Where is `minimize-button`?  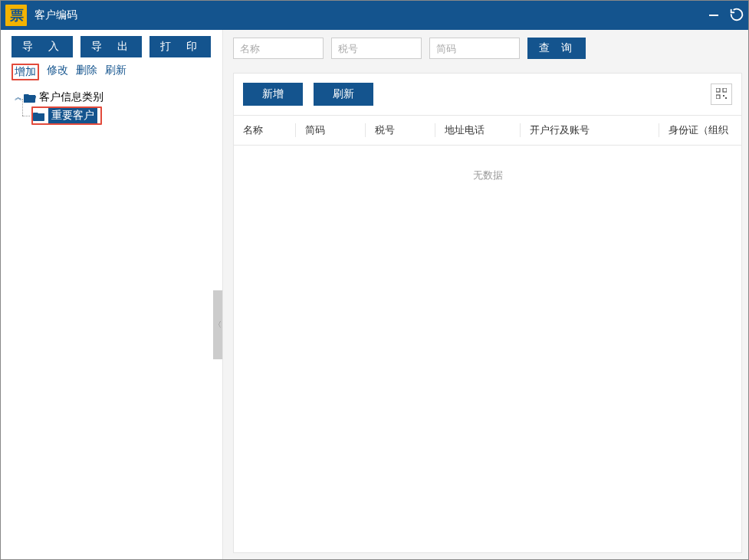
minimize-button is located at coordinates (714, 15).